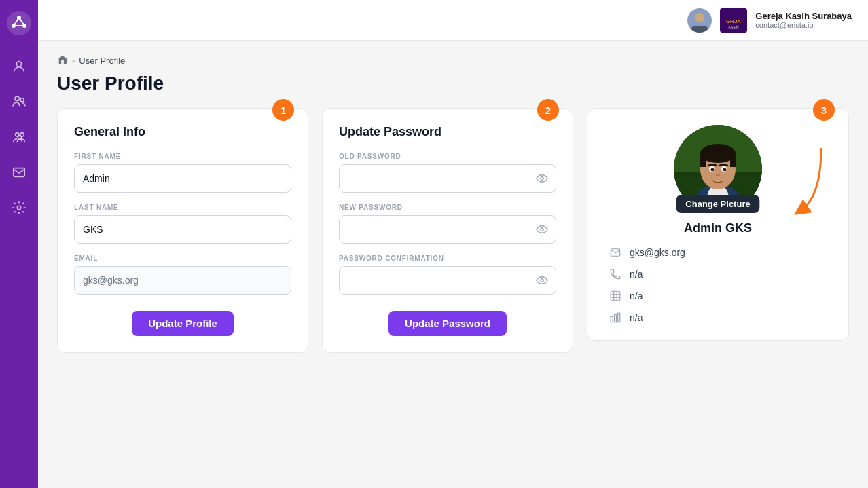 This screenshot has height=488, width=868. I want to click on last-name-input, so click(183, 229).